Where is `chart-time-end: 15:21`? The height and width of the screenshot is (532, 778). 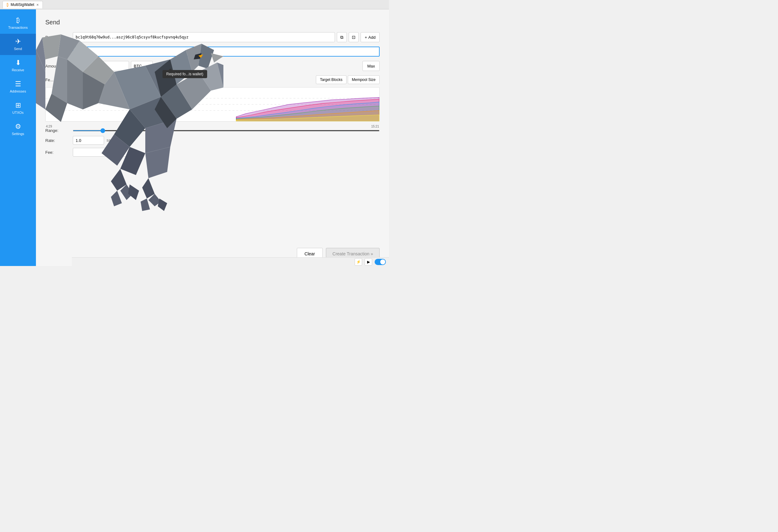 chart-time-end: 15:21 is located at coordinates (375, 127).